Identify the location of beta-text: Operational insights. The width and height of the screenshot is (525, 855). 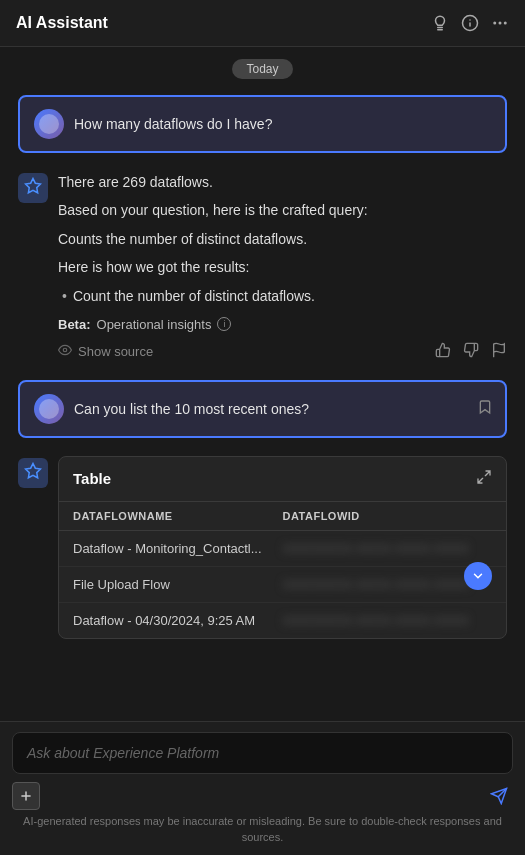
(154, 324).